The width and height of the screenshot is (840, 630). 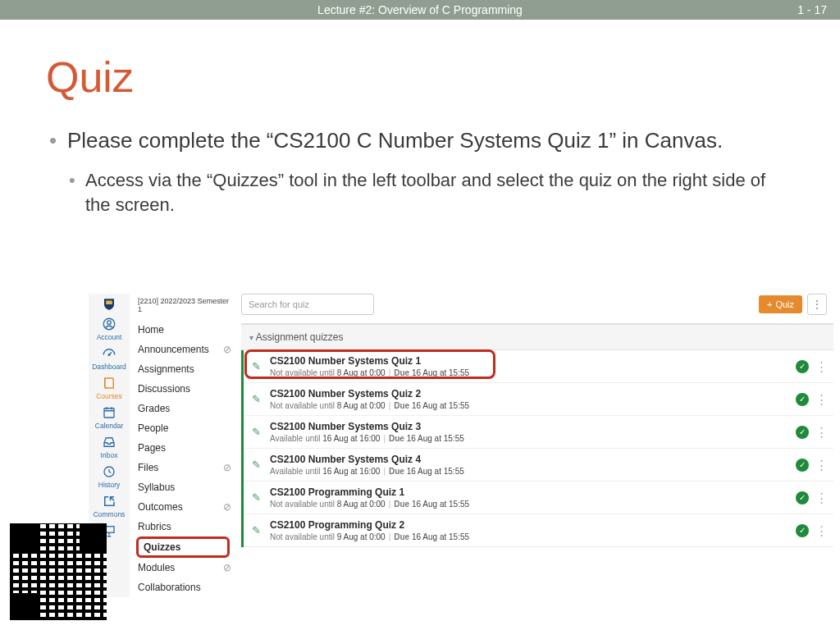 I want to click on nav-people: People, so click(x=185, y=428).